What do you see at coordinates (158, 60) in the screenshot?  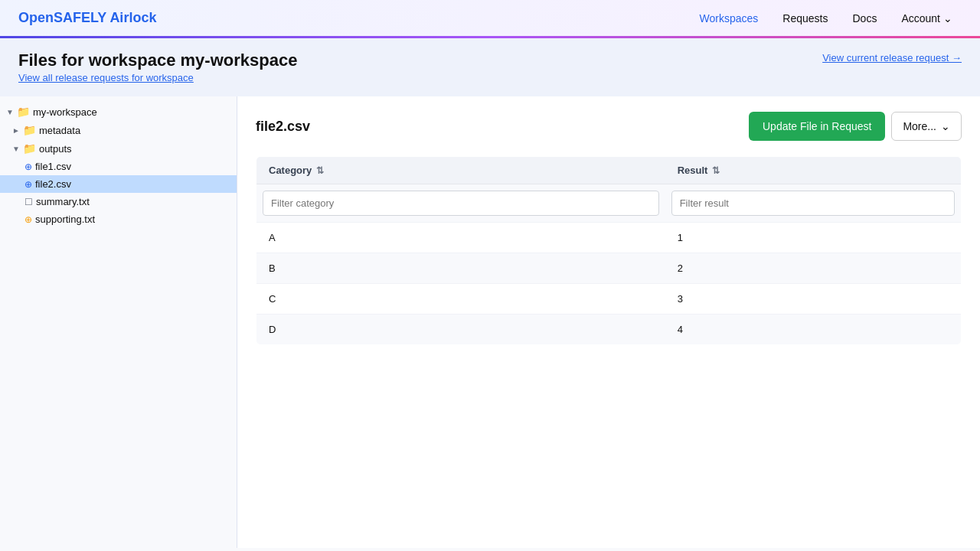 I see `page-title: Files for workspace my-workspace` at bounding box center [158, 60].